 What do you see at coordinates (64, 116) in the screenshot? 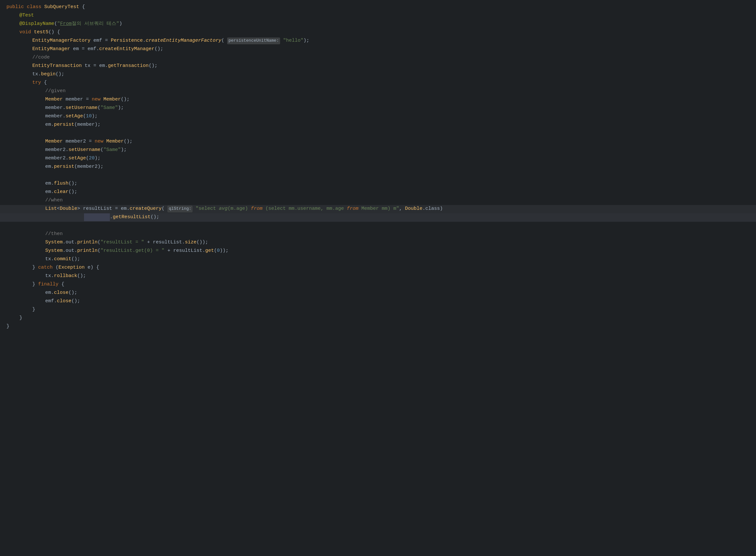
I see `dot6: .` at bounding box center [64, 116].